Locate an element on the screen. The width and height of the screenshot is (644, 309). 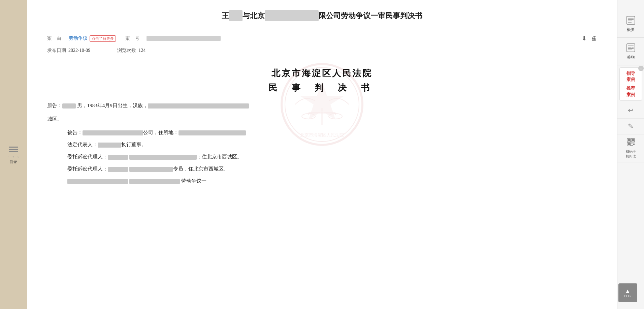
summary-icon is located at coordinates (631, 20).